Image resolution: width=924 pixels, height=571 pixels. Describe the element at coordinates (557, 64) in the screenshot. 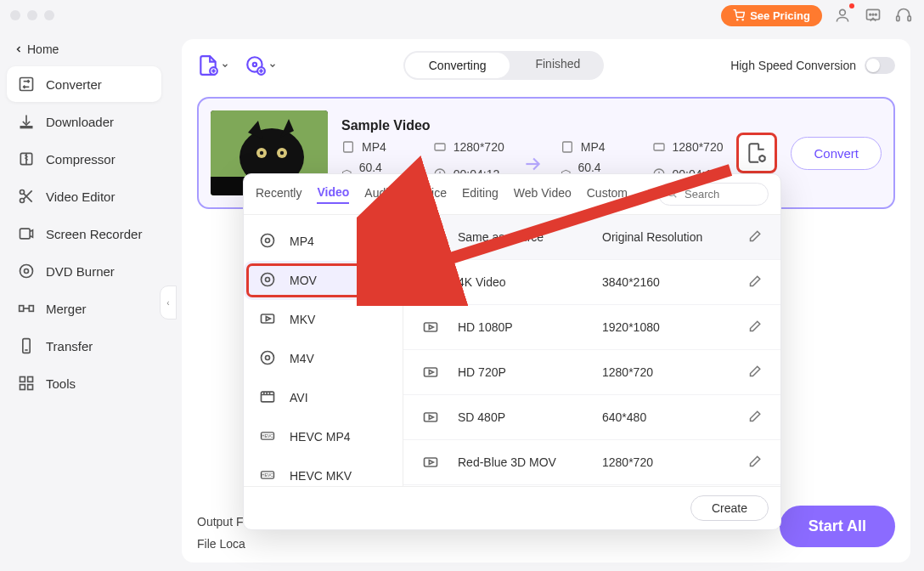

I see `tab-finished-label: Finished` at that location.